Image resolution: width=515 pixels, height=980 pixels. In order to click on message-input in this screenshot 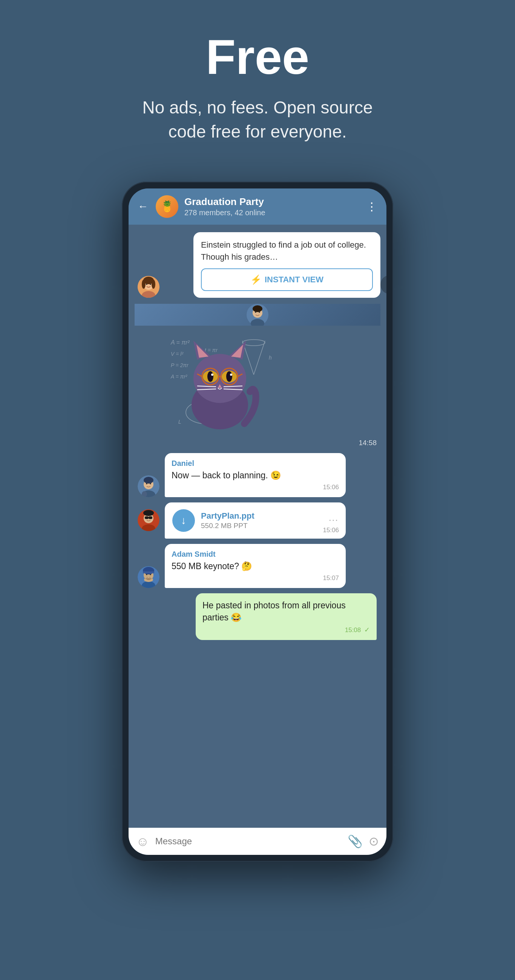, I will do `click(248, 842)`.